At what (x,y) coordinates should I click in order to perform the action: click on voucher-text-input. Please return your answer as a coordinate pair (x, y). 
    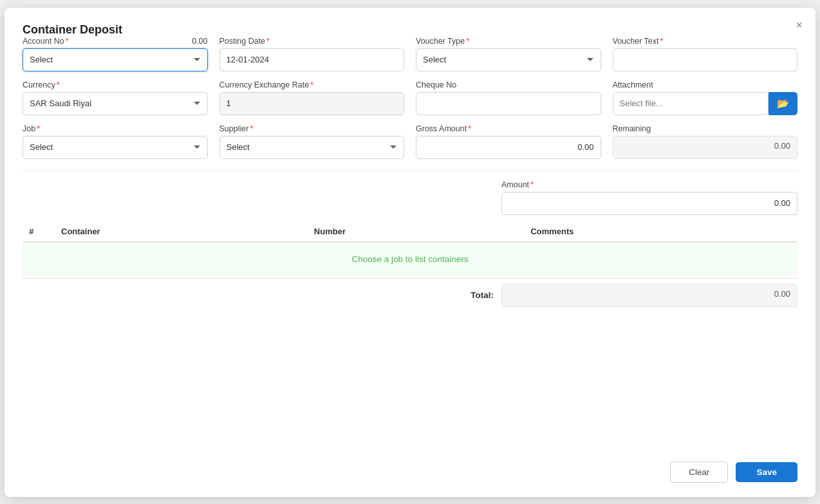
    Looking at the image, I should click on (705, 60).